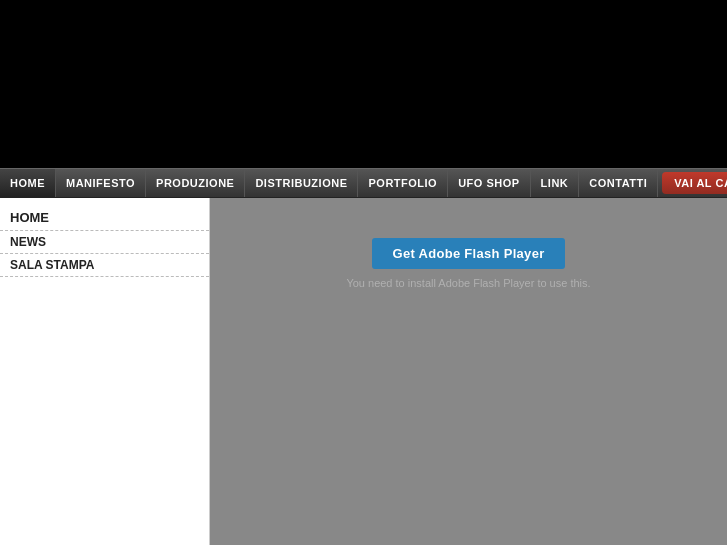 The width and height of the screenshot is (727, 545). What do you see at coordinates (104, 242) in the screenshot?
I see `sidebar-item-news: NEWS` at bounding box center [104, 242].